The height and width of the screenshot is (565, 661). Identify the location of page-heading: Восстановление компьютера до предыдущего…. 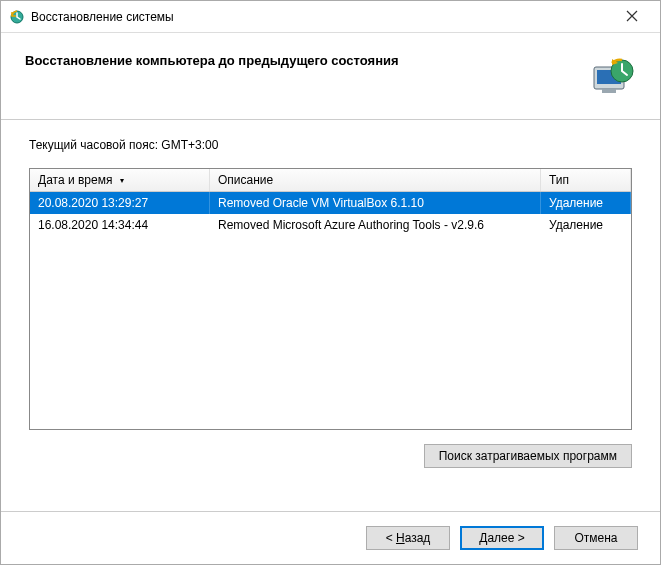
(306, 60).